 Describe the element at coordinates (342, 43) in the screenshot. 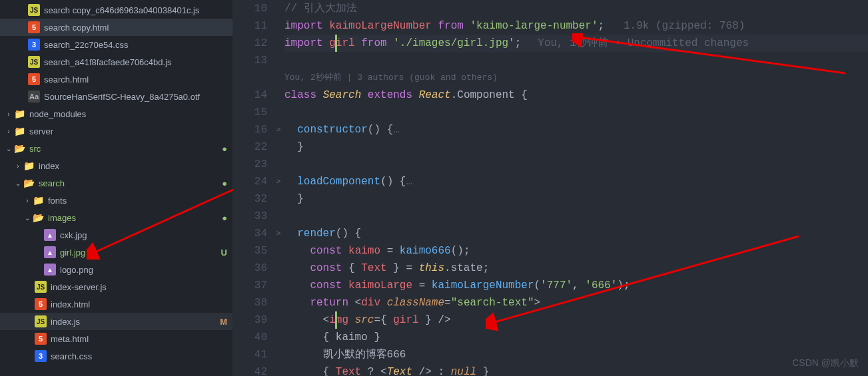

I see `identifier: girl` at that location.